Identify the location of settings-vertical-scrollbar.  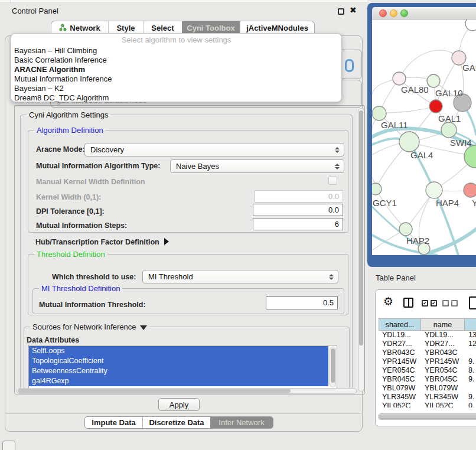
(361, 250).